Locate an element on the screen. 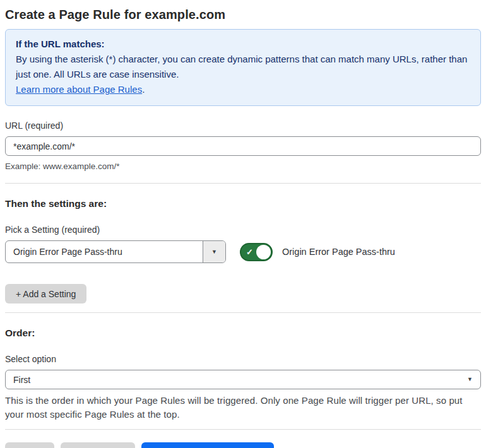 The image size is (486, 448). order-select: First ▼ is located at coordinates (243, 380).